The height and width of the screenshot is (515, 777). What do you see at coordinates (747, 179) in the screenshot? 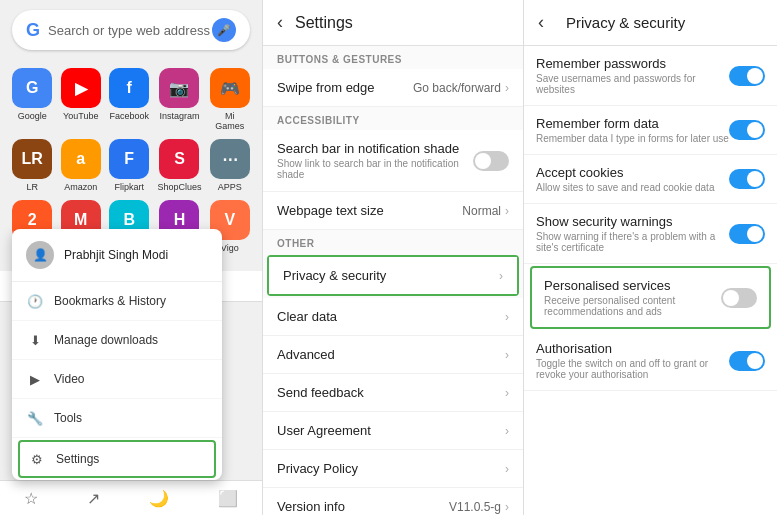
I see `accept-cookies-toggle` at bounding box center [747, 179].